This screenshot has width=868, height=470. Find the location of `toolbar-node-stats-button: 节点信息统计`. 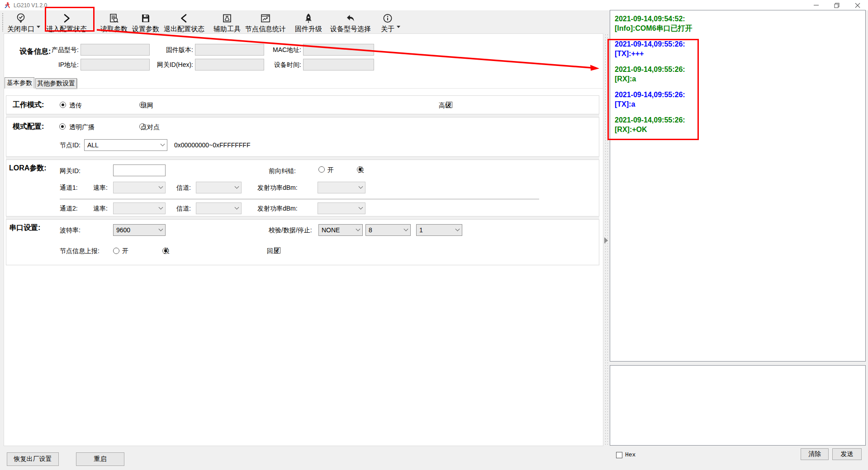

toolbar-node-stats-button: 节点信息统计 is located at coordinates (266, 23).